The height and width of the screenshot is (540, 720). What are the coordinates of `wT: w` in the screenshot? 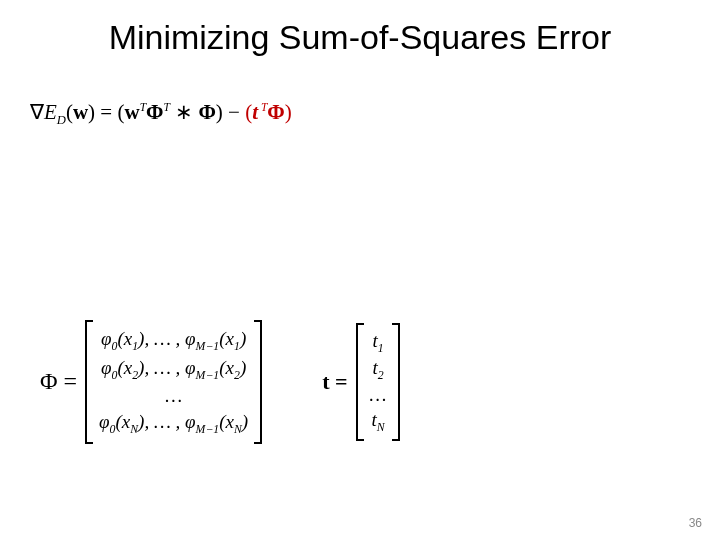 It's located at (132, 112).